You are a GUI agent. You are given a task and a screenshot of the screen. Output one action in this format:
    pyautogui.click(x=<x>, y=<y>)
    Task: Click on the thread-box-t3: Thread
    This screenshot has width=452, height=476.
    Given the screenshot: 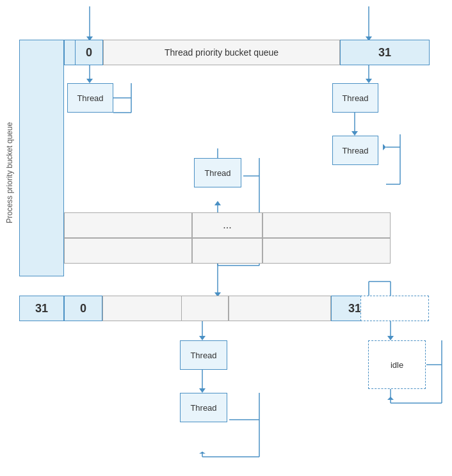 What is the action you would take?
    pyautogui.click(x=355, y=150)
    